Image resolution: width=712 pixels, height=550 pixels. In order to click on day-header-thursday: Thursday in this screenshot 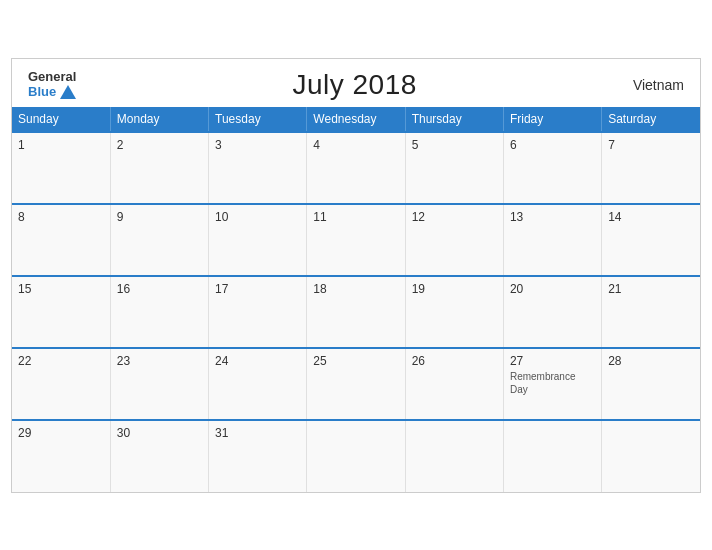, I will do `click(454, 120)`.